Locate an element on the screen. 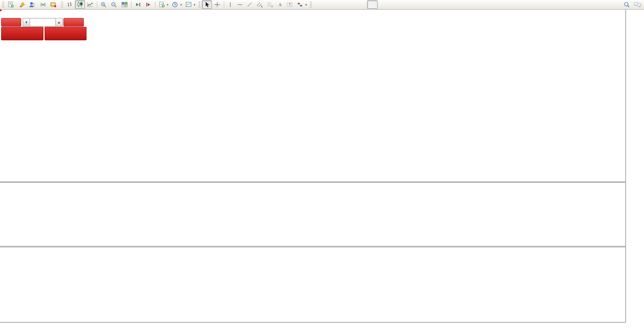  timeframe-m30-button is located at coordinates (351, 5).